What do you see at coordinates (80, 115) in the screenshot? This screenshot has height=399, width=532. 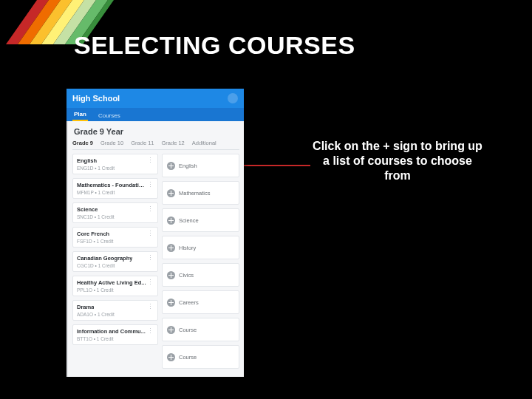 I see `nav-tab-plan: Plan` at bounding box center [80, 115].